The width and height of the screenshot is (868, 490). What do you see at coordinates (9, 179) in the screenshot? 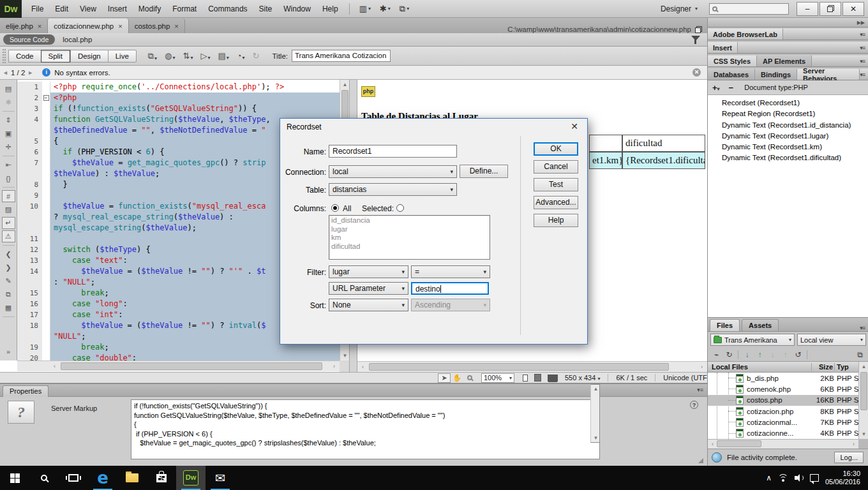
I see `balance-braces-icon: {}` at bounding box center [9, 179].